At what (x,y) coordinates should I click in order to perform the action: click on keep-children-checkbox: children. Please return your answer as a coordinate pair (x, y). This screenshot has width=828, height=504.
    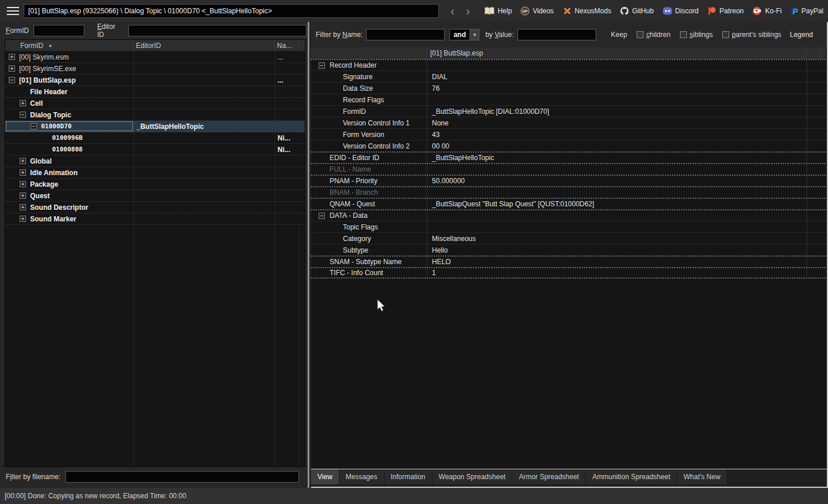
    Looking at the image, I should click on (653, 35).